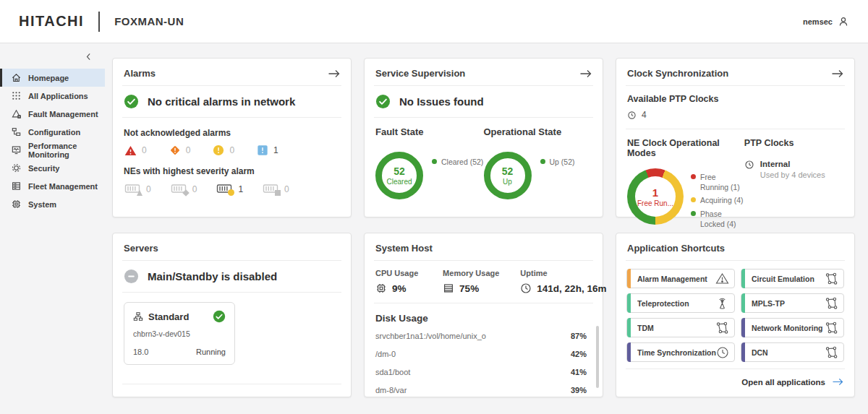 This screenshot has height=414, width=868. Describe the element at coordinates (538, 163) in the screenshot. I see `operational-state-chart: Operational State 52 Up Up (52)` at that location.